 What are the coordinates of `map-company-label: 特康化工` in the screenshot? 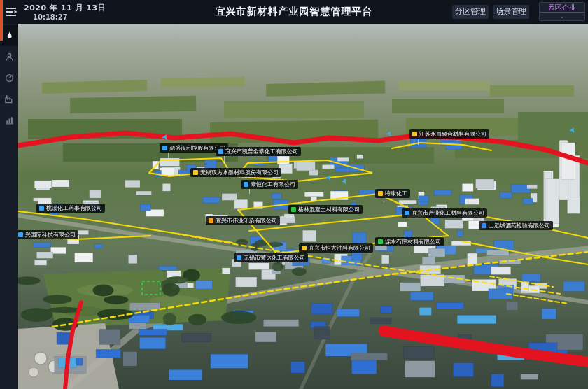 It's located at (393, 193).